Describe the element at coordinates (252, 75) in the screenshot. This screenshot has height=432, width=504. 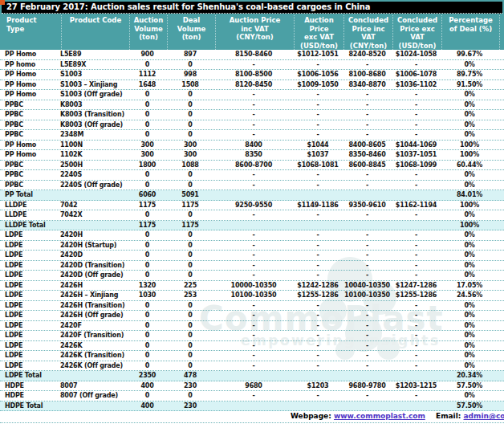
I see `table-row: PP Homo S1003 1112 998 8100-8500 $1006-1…` at that location.